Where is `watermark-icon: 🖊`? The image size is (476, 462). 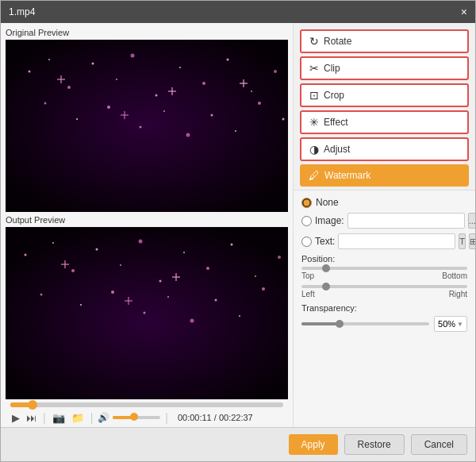
watermark-icon: 🖊 is located at coordinates (314, 175).